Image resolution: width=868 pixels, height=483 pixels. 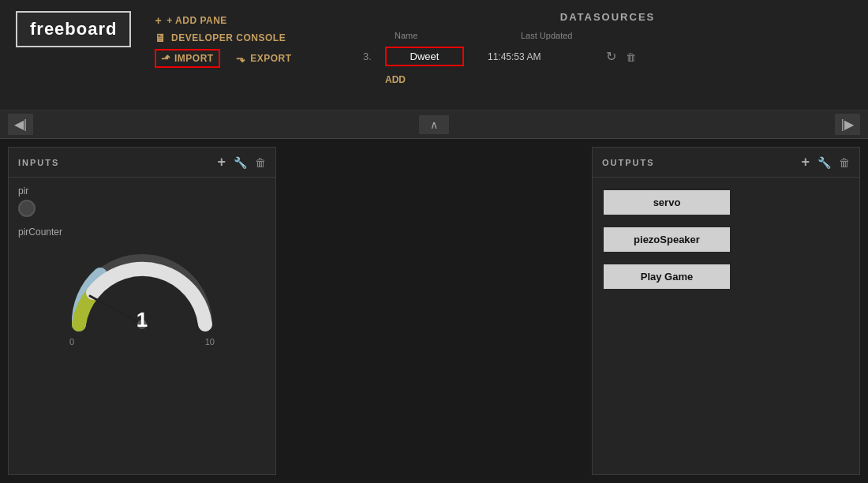 I want to click on toolbar-strip: ◀| ∧ |▶, so click(x=434, y=125).